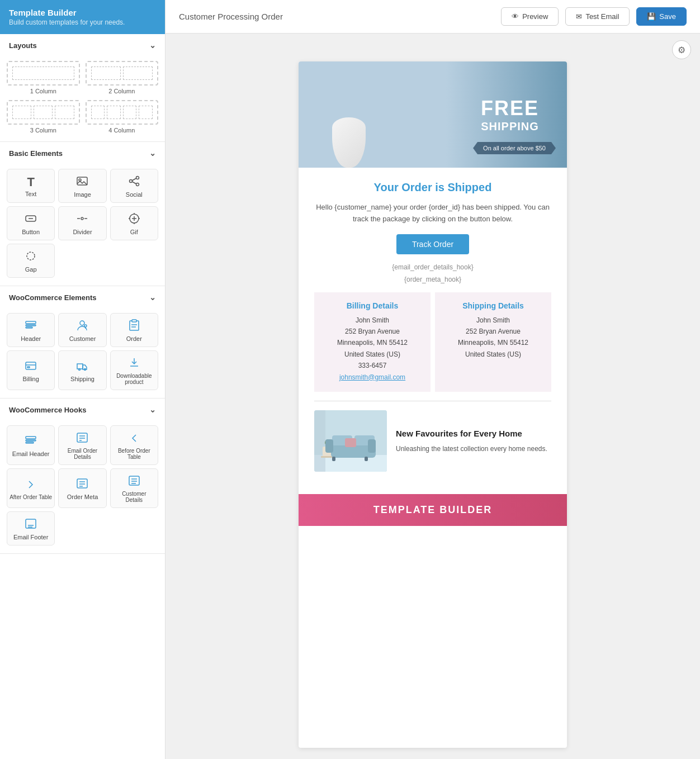 The width and height of the screenshot is (700, 759). What do you see at coordinates (83, 339) in the screenshot?
I see `element-woo-customer-label: Customer` at bounding box center [83, 339].